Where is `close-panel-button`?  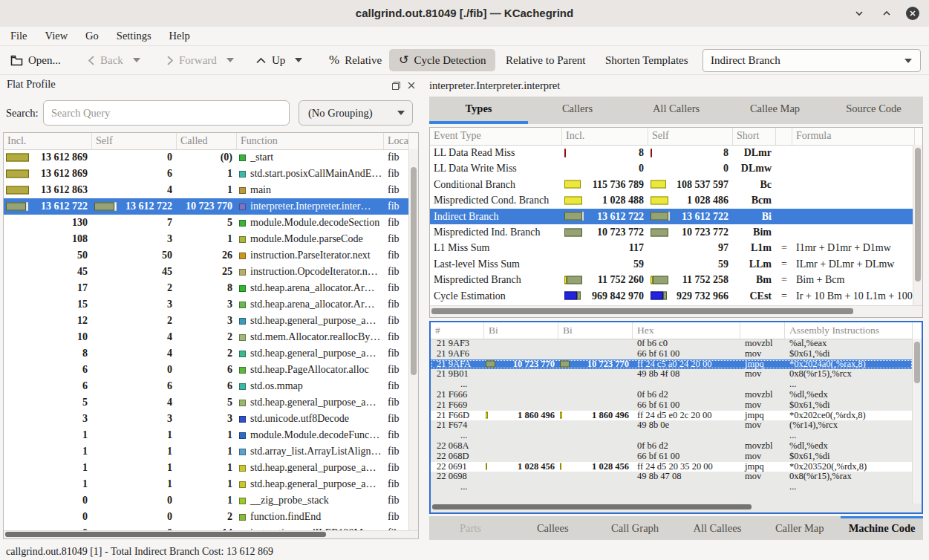 close-panel-button is located at coordinates (411, 85).